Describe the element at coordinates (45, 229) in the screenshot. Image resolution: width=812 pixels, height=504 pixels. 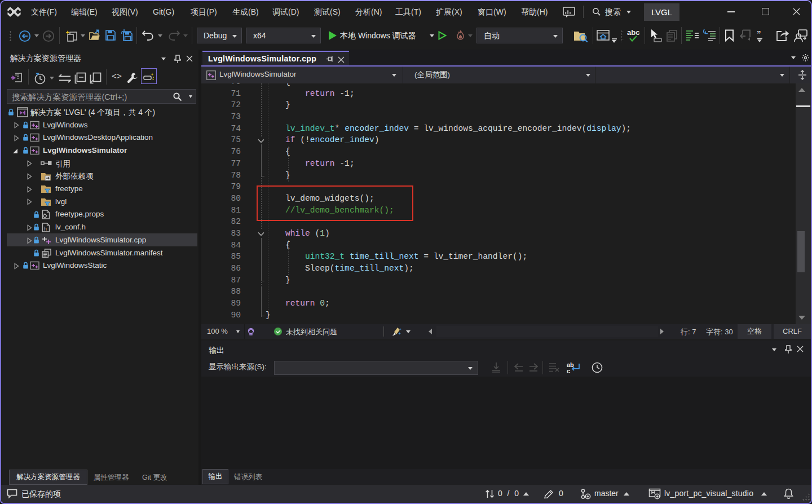
I see `svg-text: h` at that location.